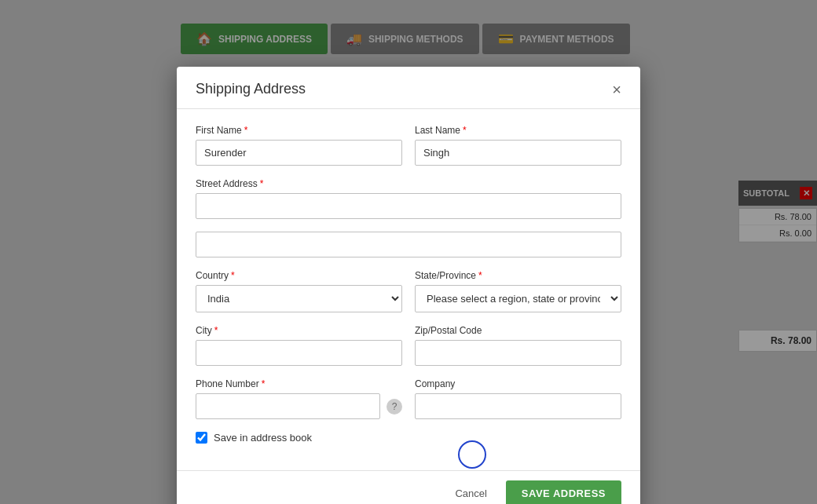  Describe the element at coordinates (408, 199) in the screenshot. I see `street-address-group: Street Address*` at that location.